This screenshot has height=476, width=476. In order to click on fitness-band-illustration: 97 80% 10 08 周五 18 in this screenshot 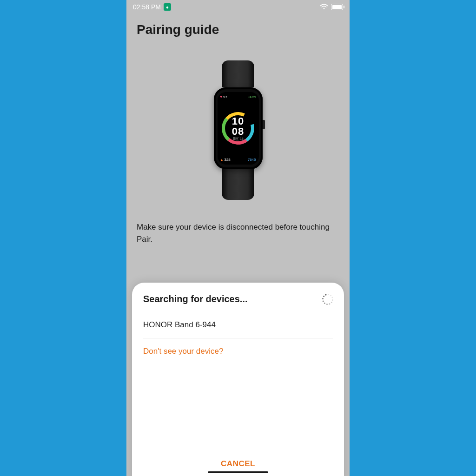, I will do `click(238, 130)`.